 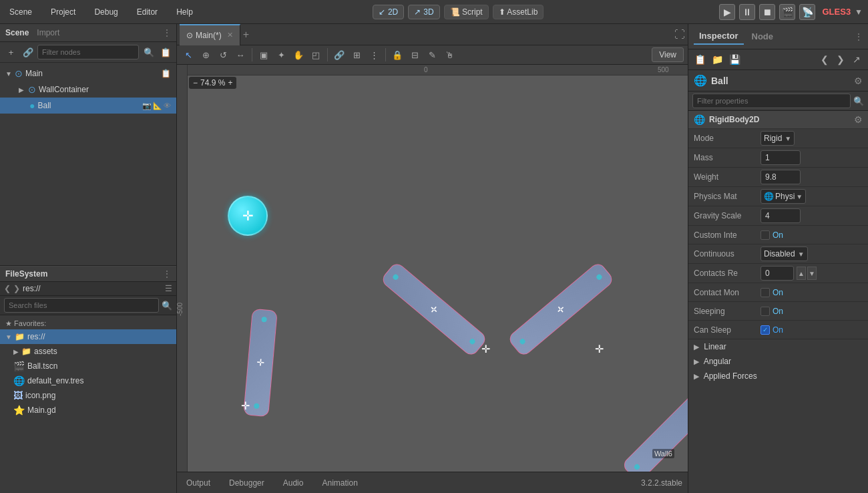 I want to click on debugger-tab: Debugger, so click(x=247, y=483).